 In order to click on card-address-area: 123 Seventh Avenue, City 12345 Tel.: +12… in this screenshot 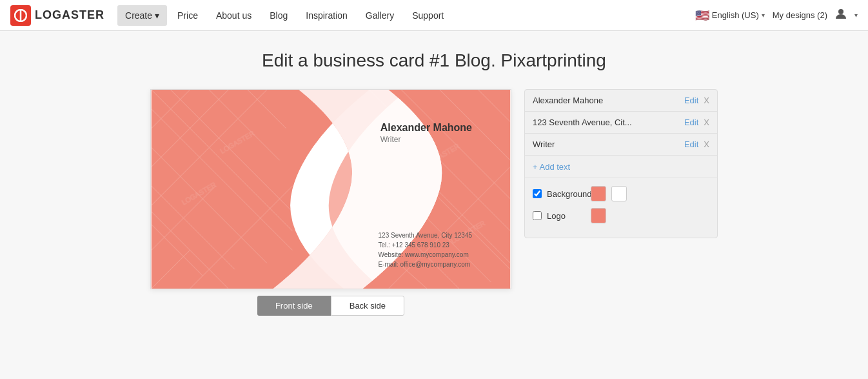, I will do `click(426, 250)`.